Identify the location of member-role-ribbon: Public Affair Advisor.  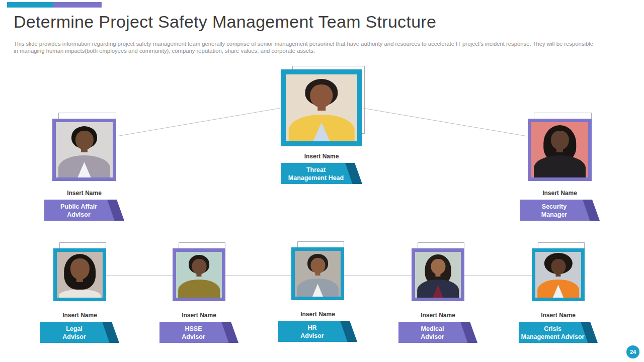
(85, 210).